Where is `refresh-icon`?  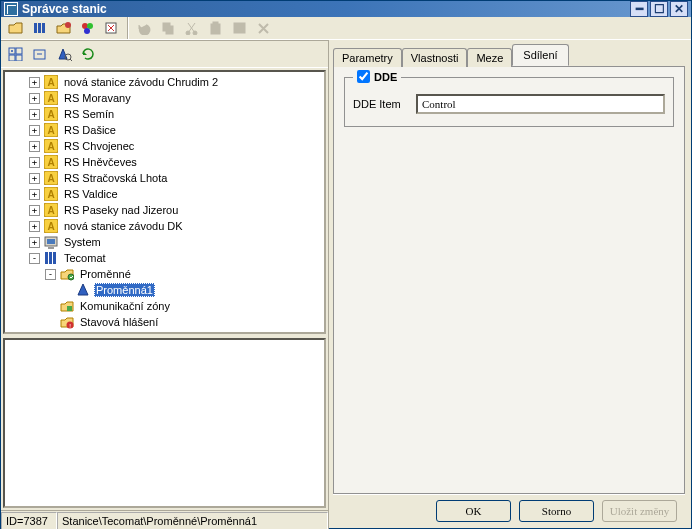
refresh-icon is located at coordinates (88, 54).